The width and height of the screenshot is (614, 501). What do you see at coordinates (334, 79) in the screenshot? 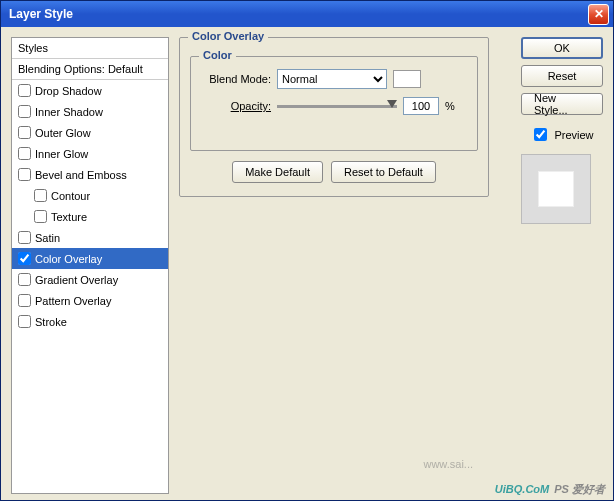
I see `blend-mode-row: Blend Mode: Normal` at bounding box center [334, 79].